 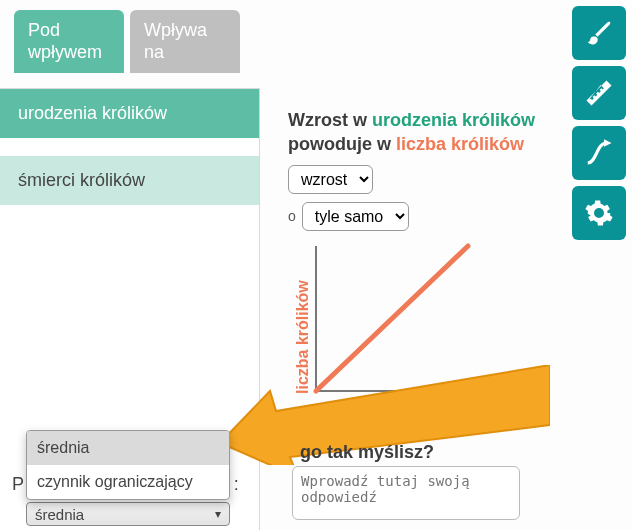 I want to click on direction-select: wzrost, so click(x=330, y=180).